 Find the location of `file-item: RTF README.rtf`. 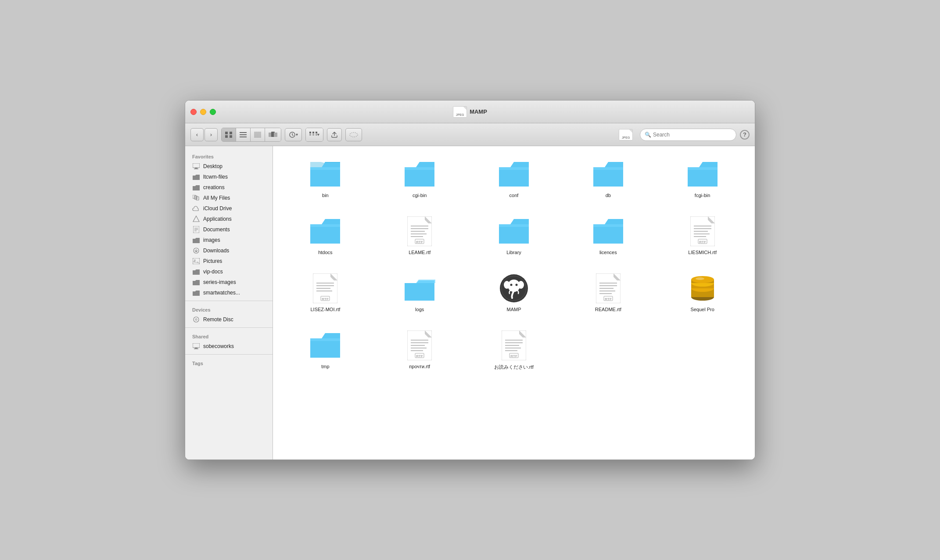

file-item: RTF README.rtf is located at coordinates (608, 292).